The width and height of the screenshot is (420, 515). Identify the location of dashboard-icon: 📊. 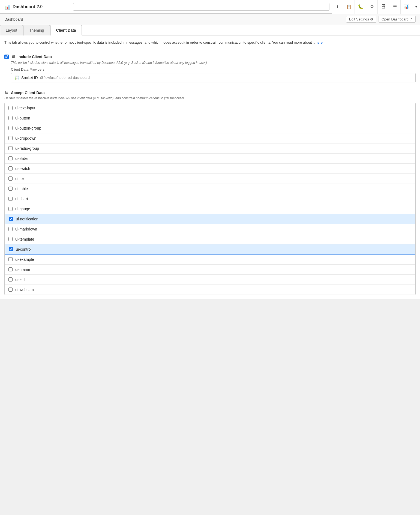
(7, 7).